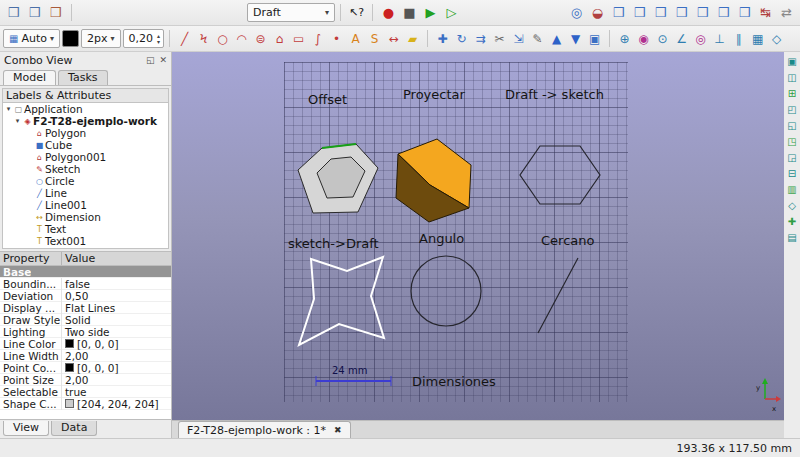  Describe the element at coordinates (702, 12) in the screenshot. I see `view-rear-icon: ❒` at that location.